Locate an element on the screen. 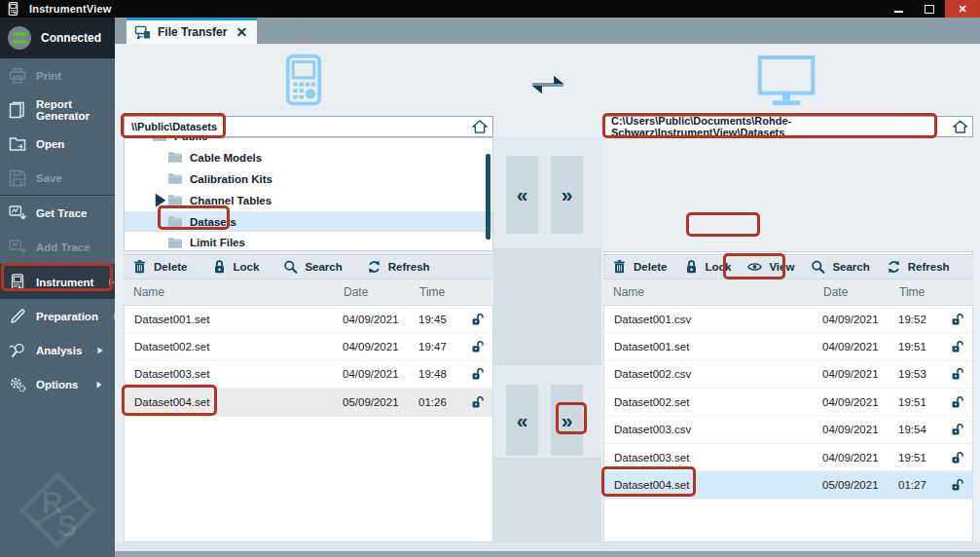 This screenshot has width=980, height=557. file-row-dataset003-set: Dataset003.set04/09/202119:48 is located at coordinates (309, 375).